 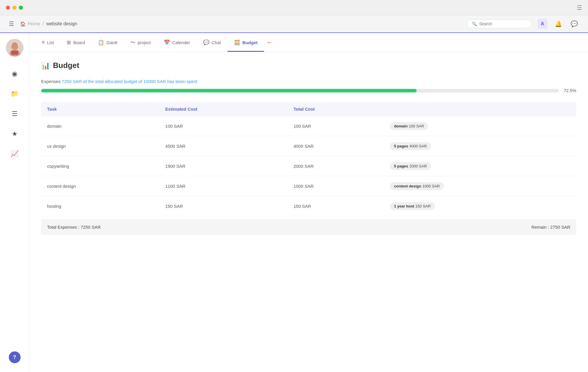 I want to click on table-footer: Total Expenses : 7250 SAR Remain : 2750 …, so click(x=309, y=227).